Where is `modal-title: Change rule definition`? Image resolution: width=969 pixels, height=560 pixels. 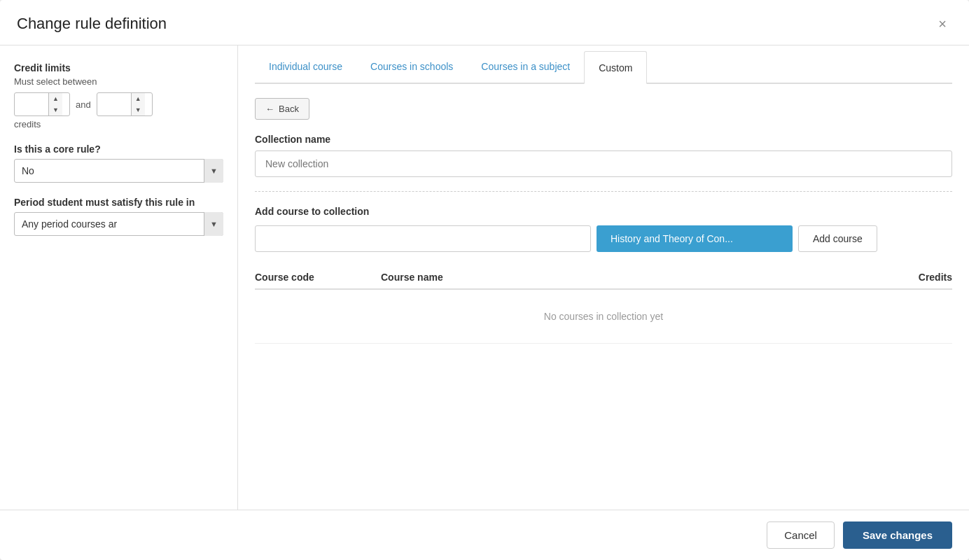
modal-title: Change rule definition is located at coordinates (92, 24).